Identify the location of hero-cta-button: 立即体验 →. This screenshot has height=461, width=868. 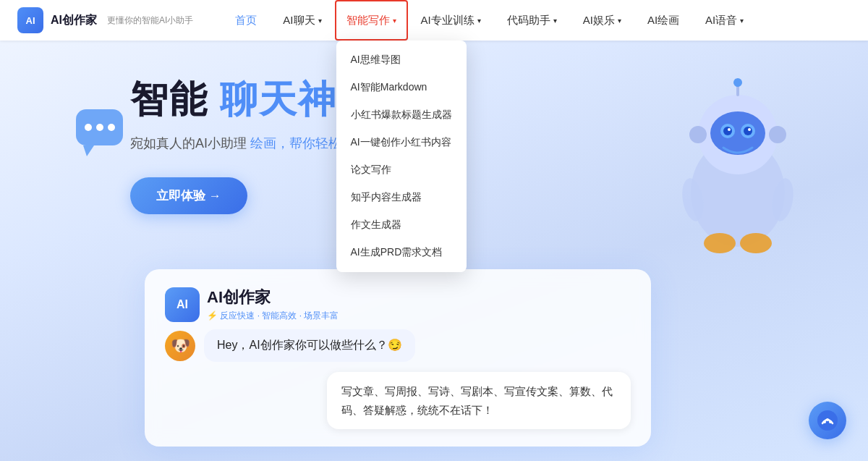
(189, 195).